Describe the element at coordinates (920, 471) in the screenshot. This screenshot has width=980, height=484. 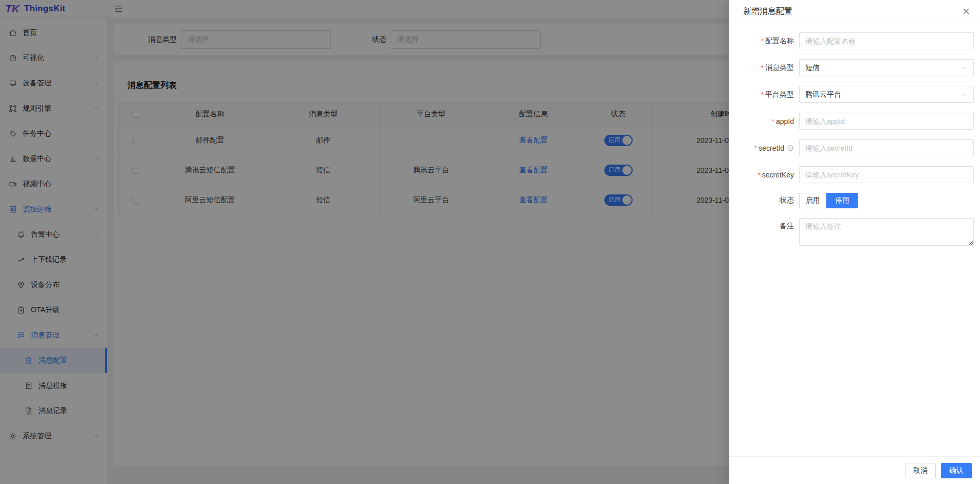
I see `cancel-button: 取消` at that location.